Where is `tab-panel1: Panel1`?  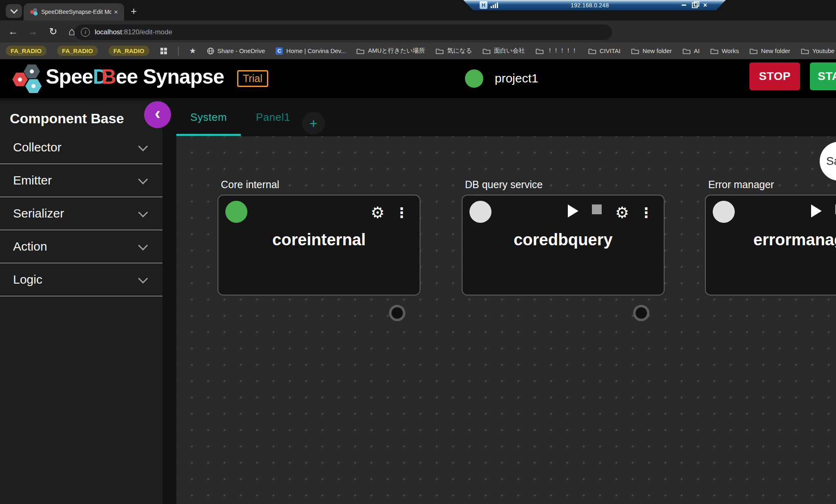
tab-panel1: Panel1 is located at coordinates (273, 117).